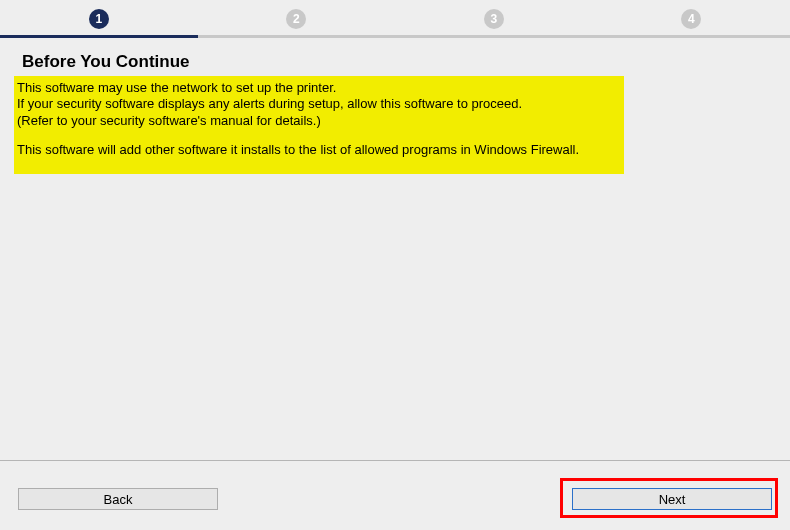  I want to click on step-2: 2, so click(297, 19).